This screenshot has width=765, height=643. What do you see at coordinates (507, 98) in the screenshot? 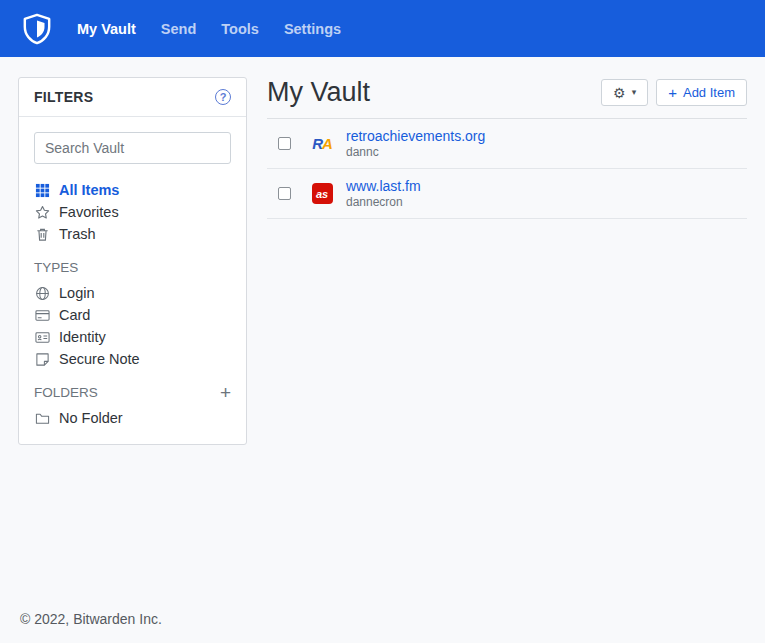
I see `vault-header: My Vault ⚙ ▾ + Add Item` at bounding box center [507, 98].